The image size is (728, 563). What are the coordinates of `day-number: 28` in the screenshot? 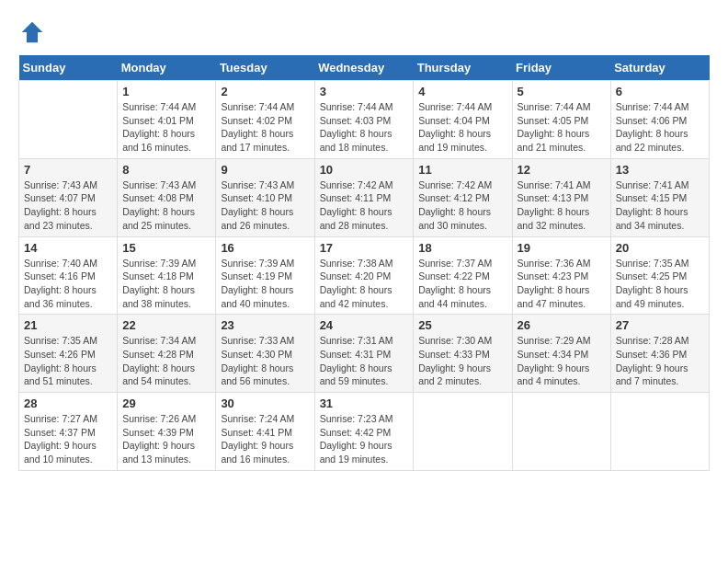 It's located at (68, 403).